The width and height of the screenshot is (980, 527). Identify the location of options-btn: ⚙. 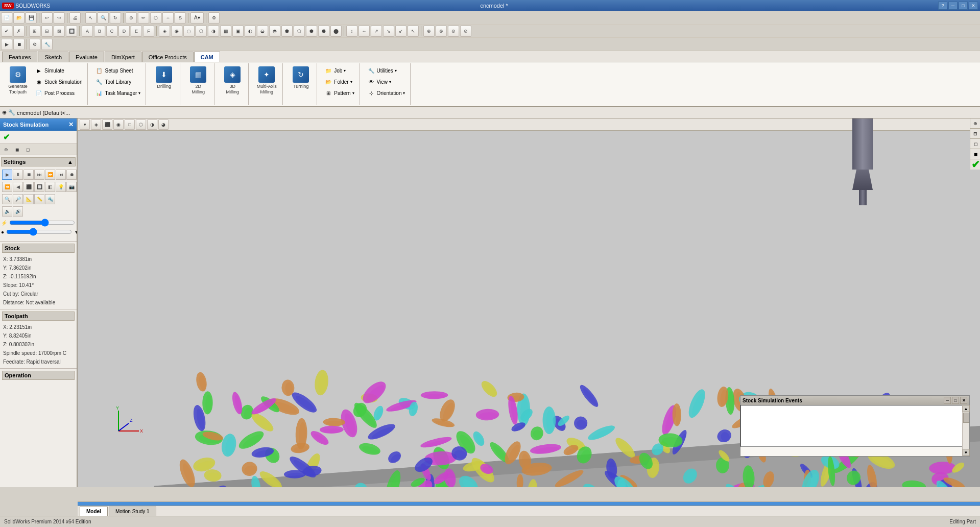
(214, 18).